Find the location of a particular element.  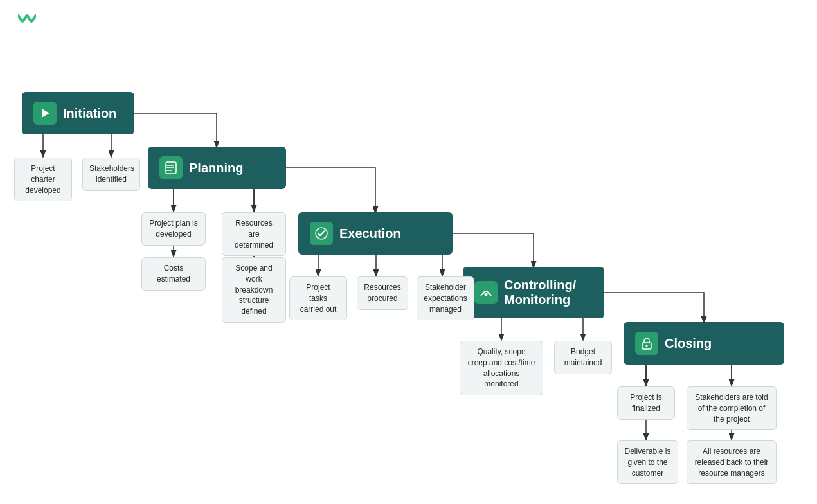

info-box-ib10: Quality, scope creep and cost/time alloc… is located at coordinates (501, 368).